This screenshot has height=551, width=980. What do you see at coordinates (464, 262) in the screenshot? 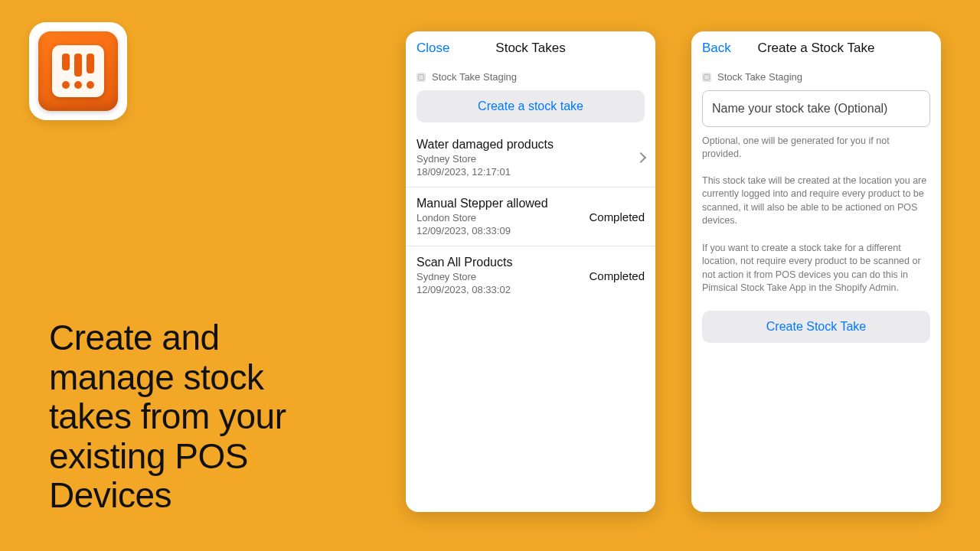
I see `stocktake-title: Scan All Products` at bounding box center [464, 262].